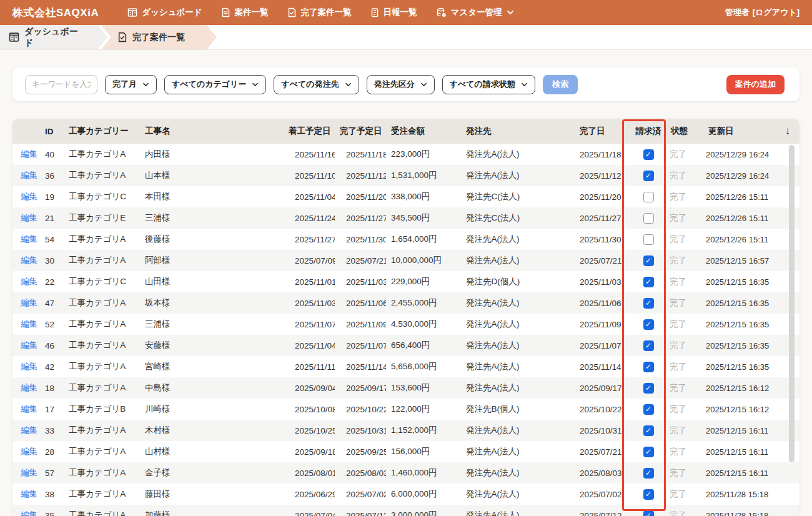  Describe the element at coordinates (245, 12) in the screenshot. I see `nav-item-projects: 案件一覧` at that location.